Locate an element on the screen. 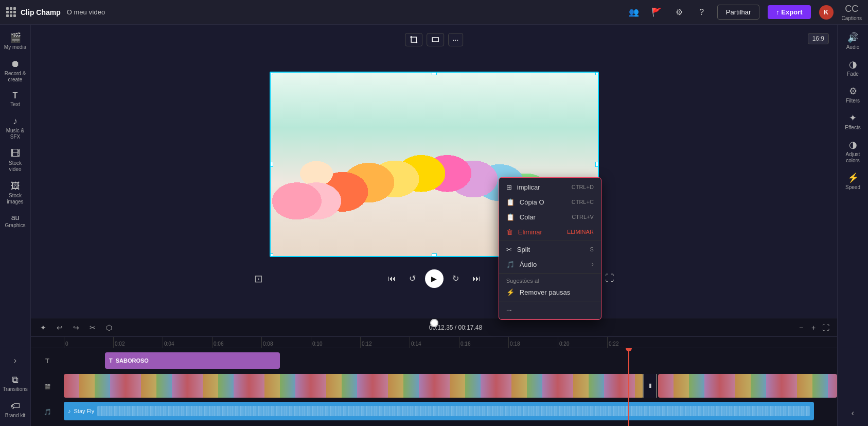 This screenshot has height=426, width=868. right-panel-filters: ⚙ Filters is located at coordinates (853, 95).